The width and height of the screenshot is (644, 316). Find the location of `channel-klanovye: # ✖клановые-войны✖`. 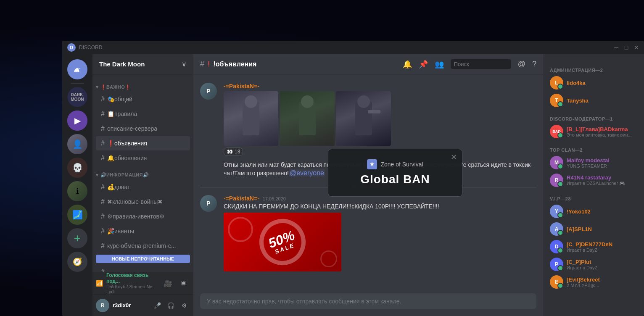

channel-klanovye: # ✖клановые-войны✖ is located at coordinates (143, 202).